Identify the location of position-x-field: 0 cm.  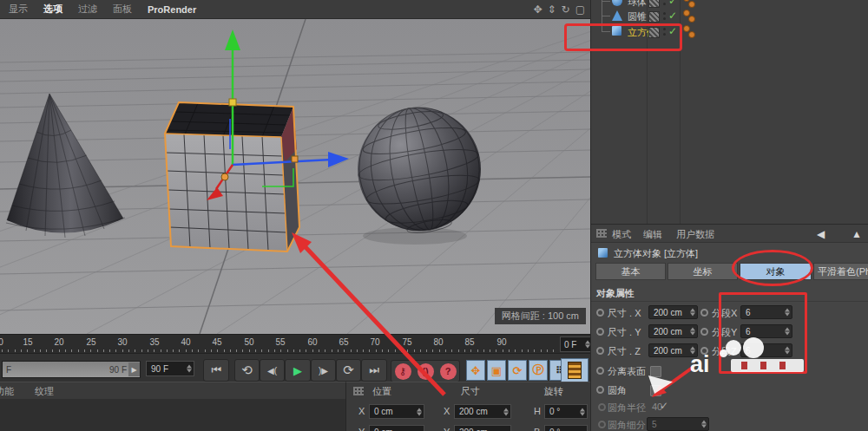
(397, 411).